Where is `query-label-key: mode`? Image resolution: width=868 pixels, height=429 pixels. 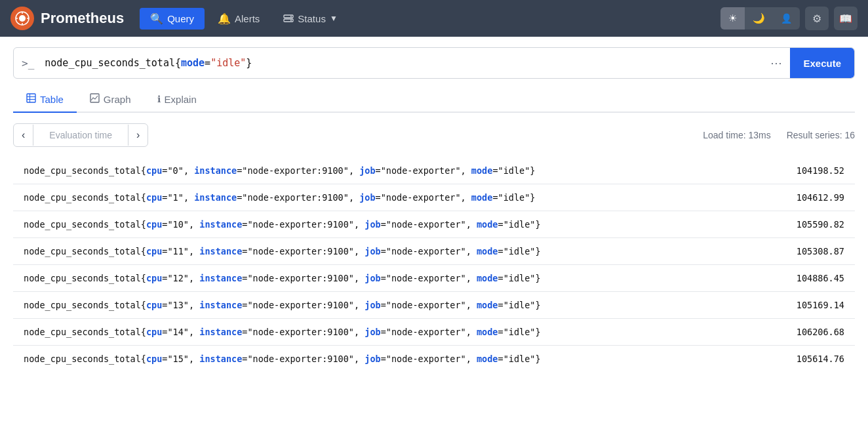 query-label-key: mode is located at coordinates (193, 63).